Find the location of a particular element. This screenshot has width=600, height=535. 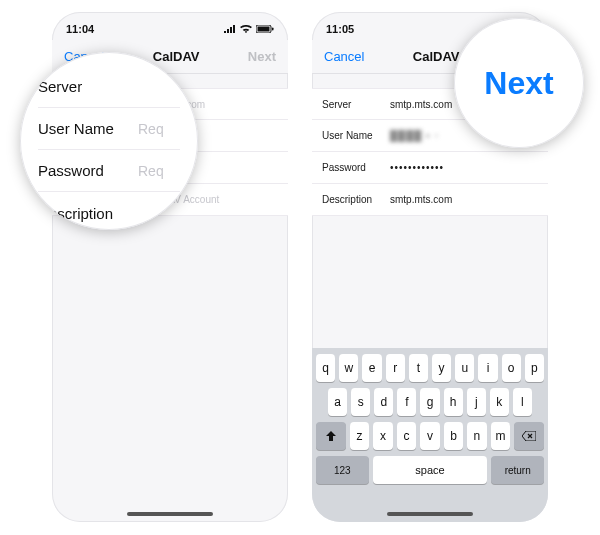

value-password: •••••••••••• is located at coordinates (464, 168).